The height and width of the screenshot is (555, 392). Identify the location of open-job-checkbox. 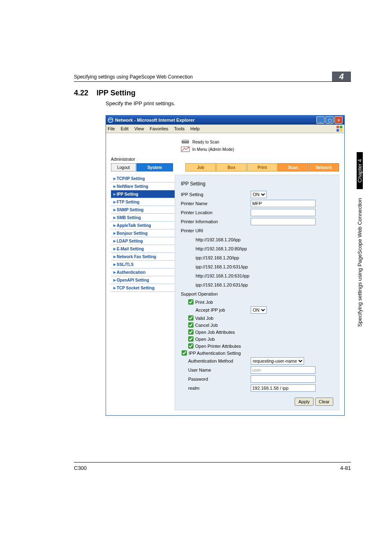
(191, 339).